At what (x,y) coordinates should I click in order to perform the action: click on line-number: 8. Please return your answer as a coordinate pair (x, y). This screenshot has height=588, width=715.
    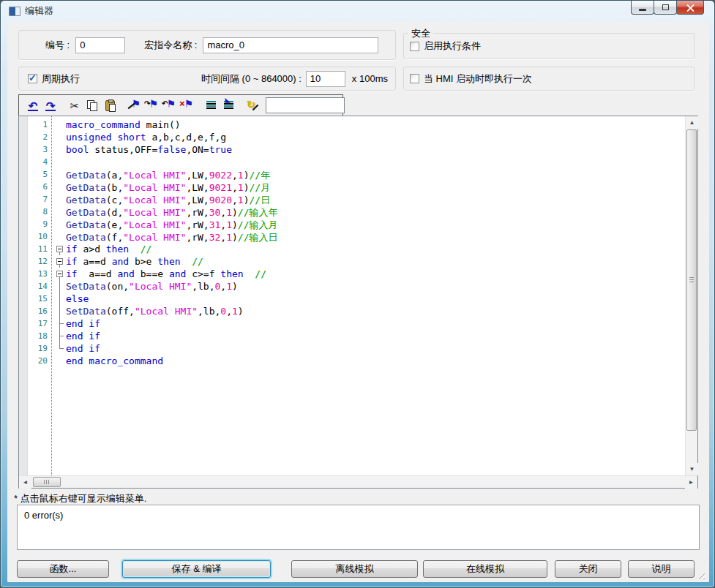
    Looking at the image, I should click on (35, 212).